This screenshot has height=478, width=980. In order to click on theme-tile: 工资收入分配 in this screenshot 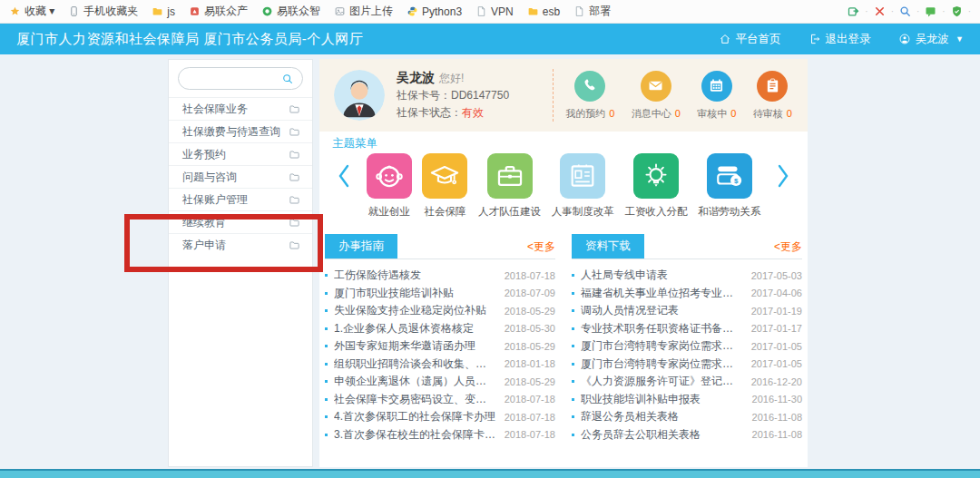, I will do `click(657, 186)`.